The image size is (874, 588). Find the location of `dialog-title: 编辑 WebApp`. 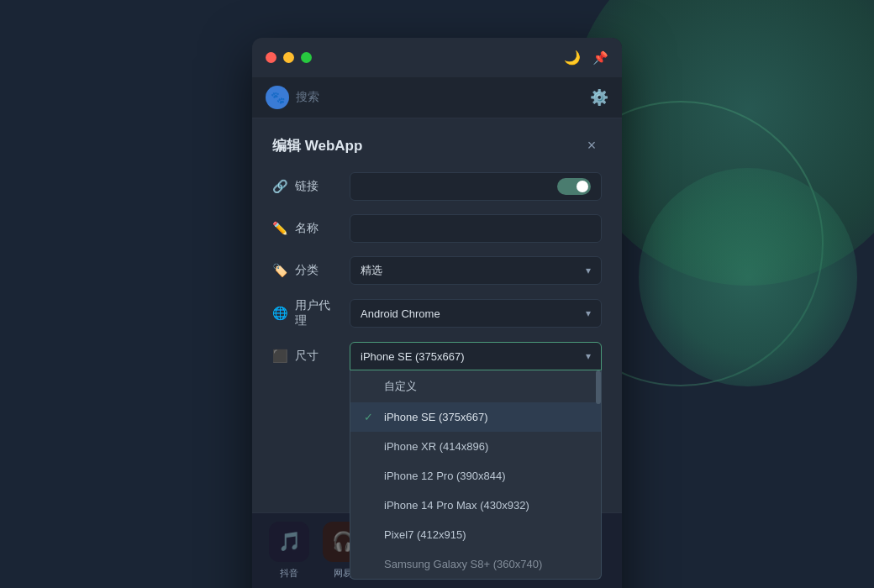

dialog-title: 编辑 WebApp is located at coordinates (318, 146).